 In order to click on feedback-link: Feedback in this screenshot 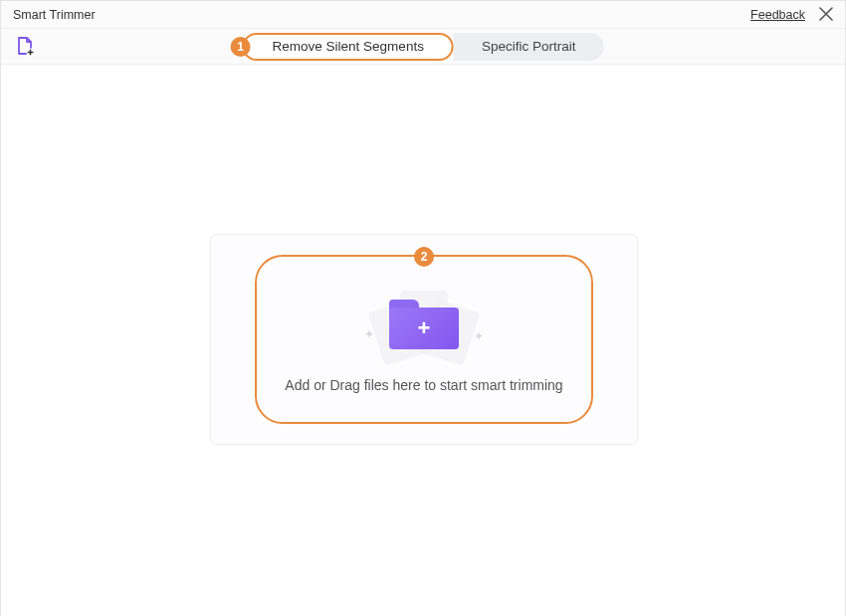, I will do `click(778, 15)`.